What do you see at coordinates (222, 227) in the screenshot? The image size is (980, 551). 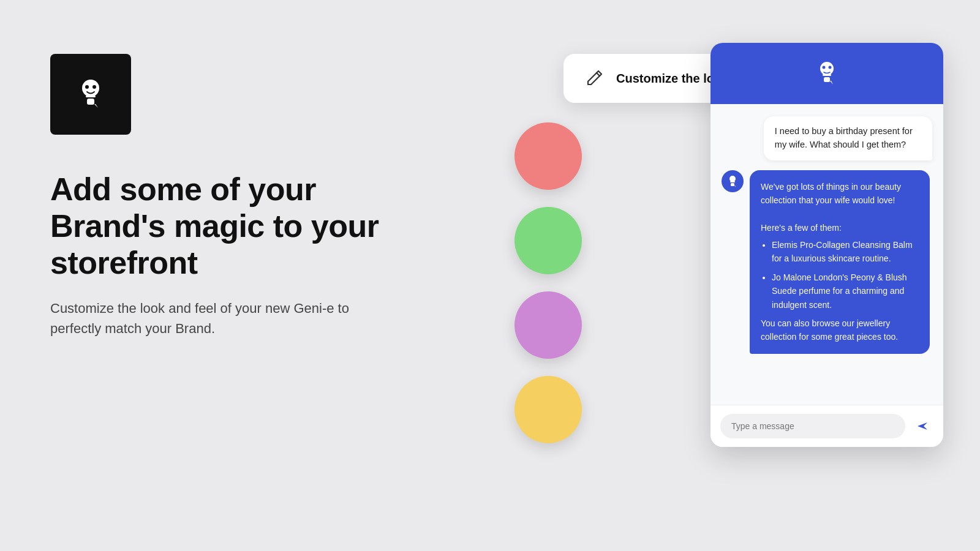 I see `main-heading: Add some of your Brand's magic to your s…` at bounding box center [222, 227].